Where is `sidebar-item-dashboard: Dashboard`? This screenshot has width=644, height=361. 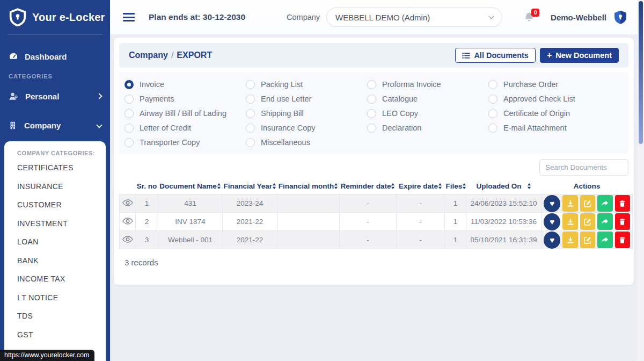
sidebar-item-dashboard: Dashboard is located at coordinates (55, 56).